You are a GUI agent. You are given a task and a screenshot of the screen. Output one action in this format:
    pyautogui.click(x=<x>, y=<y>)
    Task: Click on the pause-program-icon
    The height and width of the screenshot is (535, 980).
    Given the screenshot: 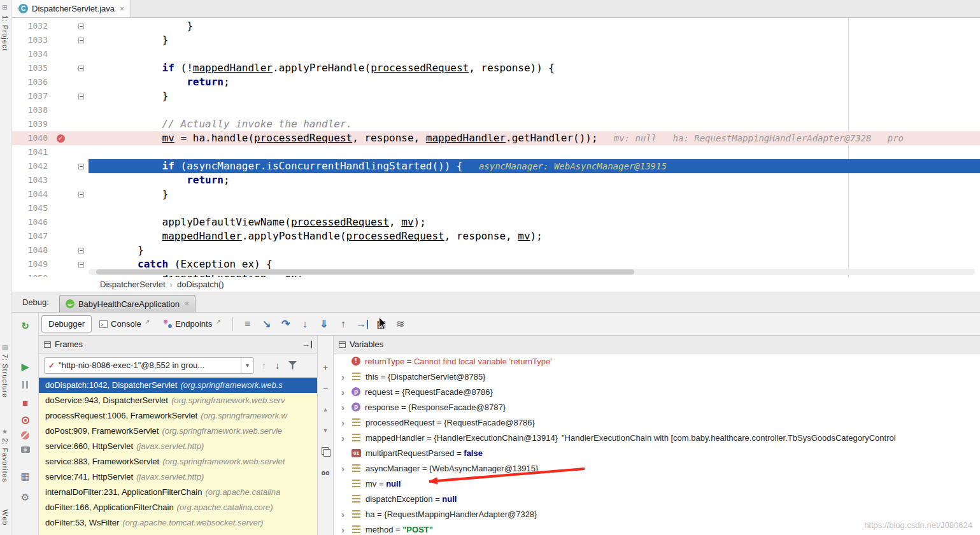 What is the action you would take?
    pyautogui.click(x=25, y=385)
    